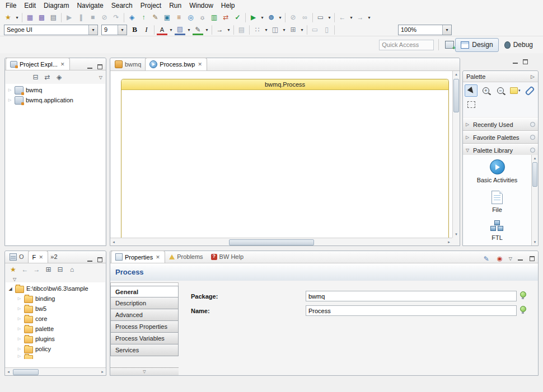 This screenshot has width=543, height=392. I want to click on menu-item: Edit, so click(30, 6).